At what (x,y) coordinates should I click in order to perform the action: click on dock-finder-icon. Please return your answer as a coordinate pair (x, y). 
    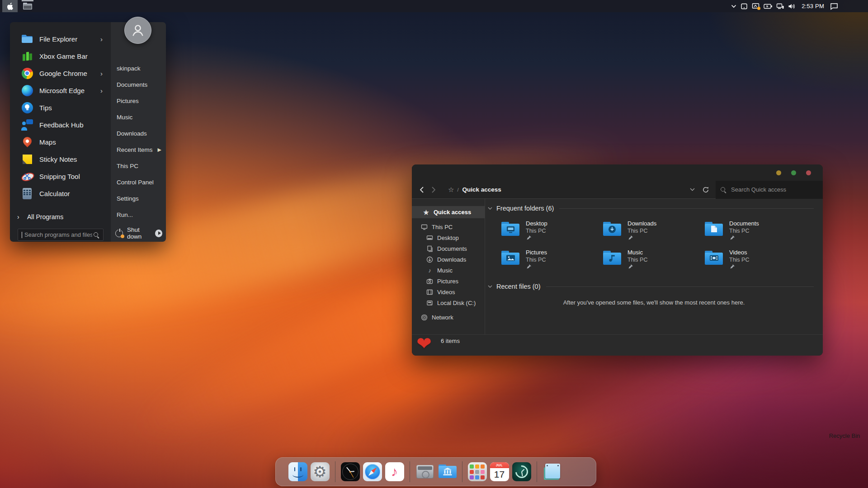
    Looking at the image, I should click on (298, 472).